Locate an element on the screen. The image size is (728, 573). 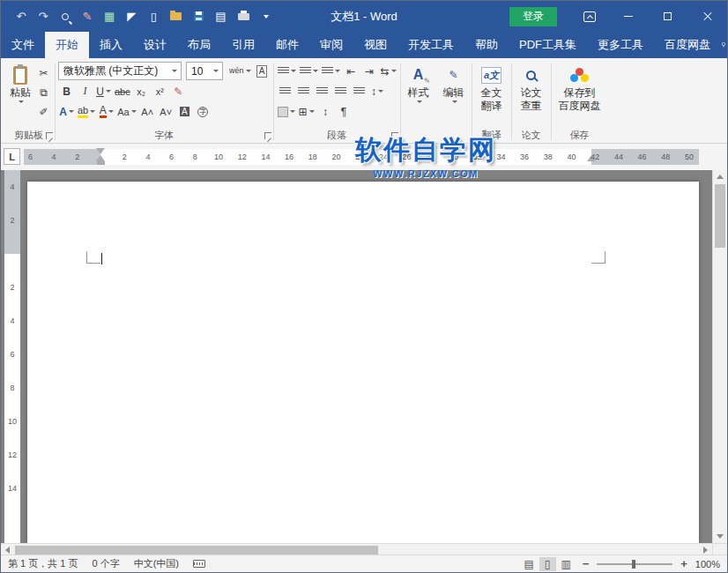
zoom-out-button: − is located at coordinates (586, 564).